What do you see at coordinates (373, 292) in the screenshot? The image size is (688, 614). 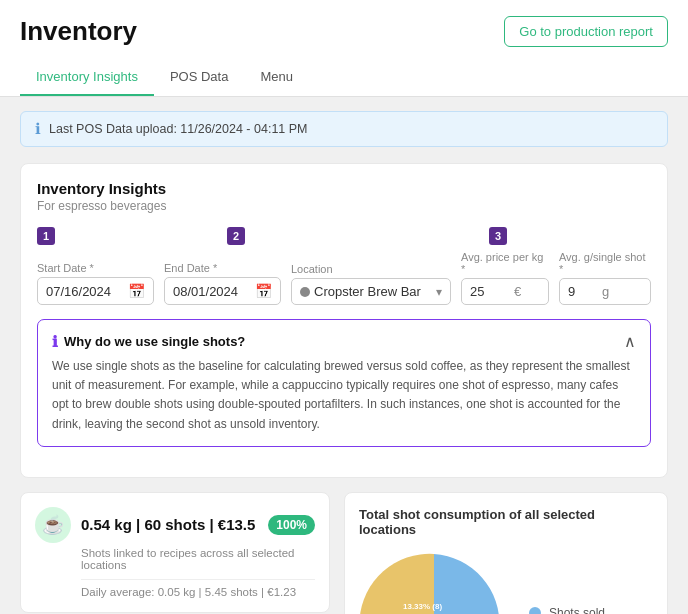 I see `location-value: Cropster Brew Bar` at bounding box center [373, 292].